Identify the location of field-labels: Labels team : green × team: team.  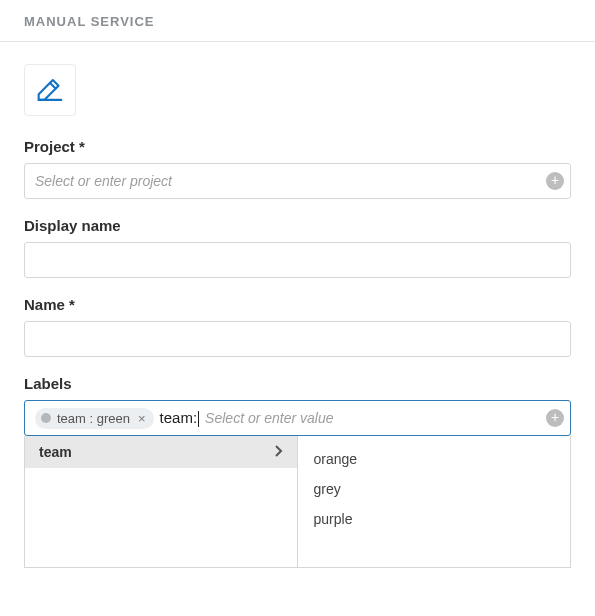
(298, 406).